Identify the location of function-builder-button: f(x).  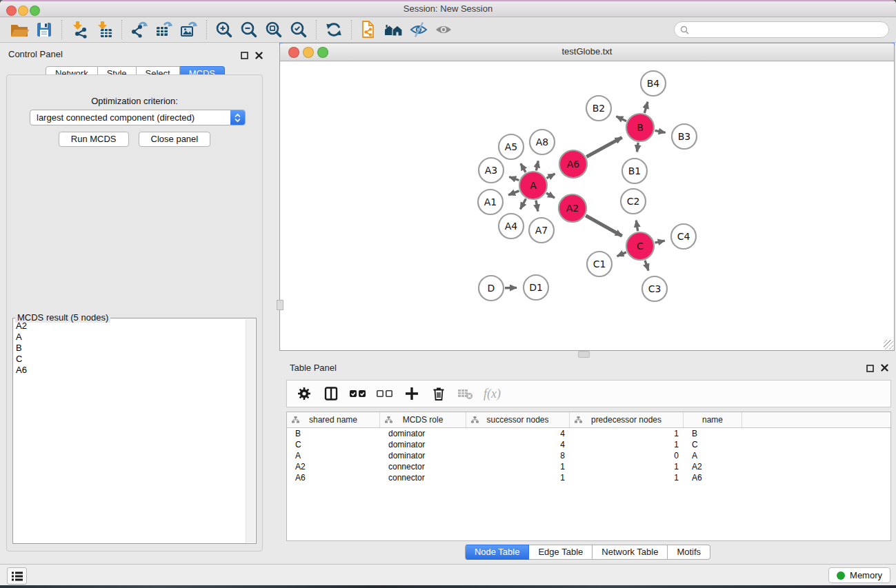
(492, 394).